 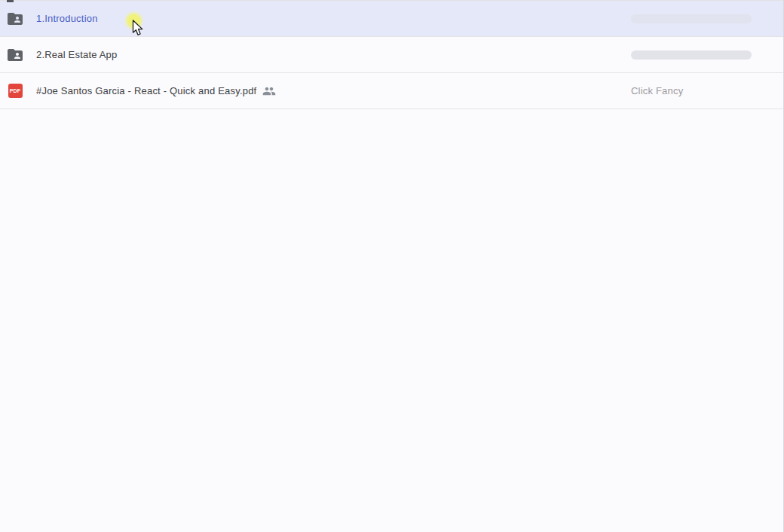 What do you see at coordinates (15, 90) in the screenshot?
I see `pdf-badge: PDF` at bounding box center [15, 90].